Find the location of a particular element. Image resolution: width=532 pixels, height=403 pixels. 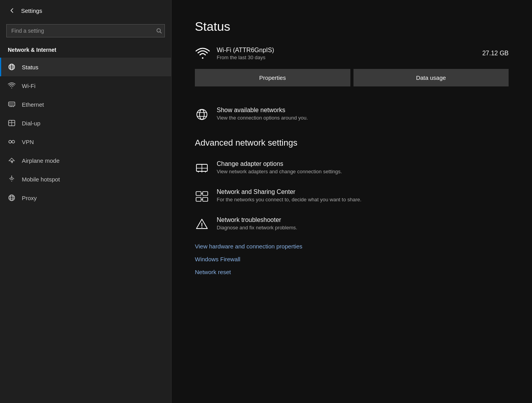

wifi-status-icon is located at coordinates (203, 53).